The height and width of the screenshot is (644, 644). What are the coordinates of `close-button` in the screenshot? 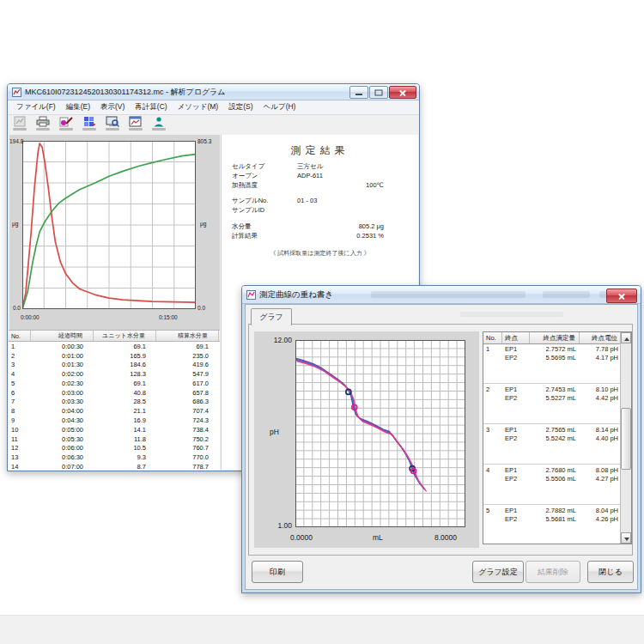 It's located at (403, 93).